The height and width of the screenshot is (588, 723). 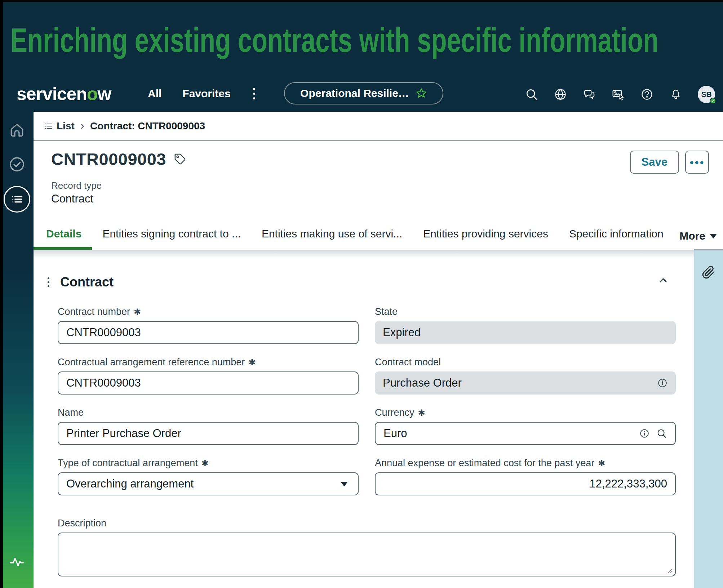 What do you see at coordinates (148, 126) in the screenshot?
I see `breadcrumb-current: Contract: CNTR0009003` at bounding box center [148, 126].